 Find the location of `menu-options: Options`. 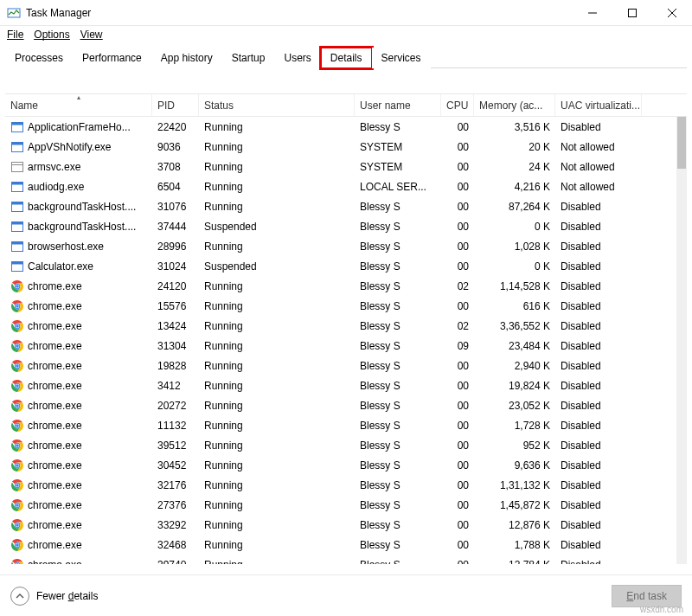

menu-options: Options is located at coordinates (52, 35).